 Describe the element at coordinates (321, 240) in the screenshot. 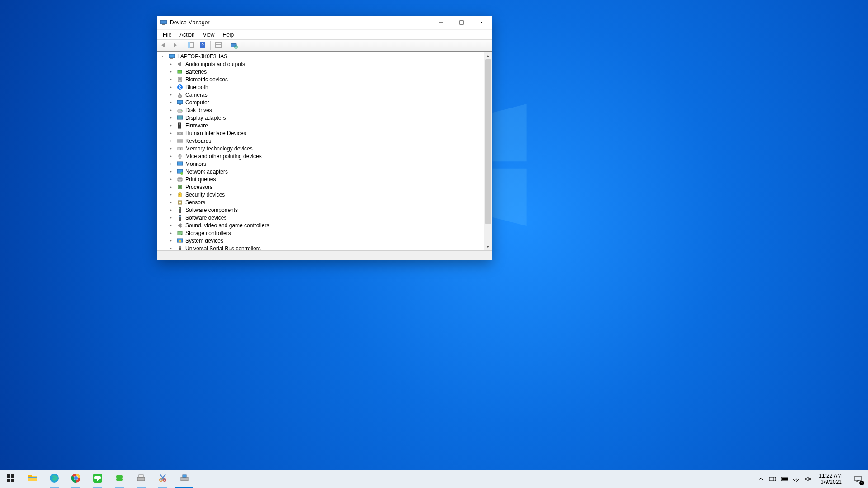

I see `tree-category-node: ▸System devices` at that location.